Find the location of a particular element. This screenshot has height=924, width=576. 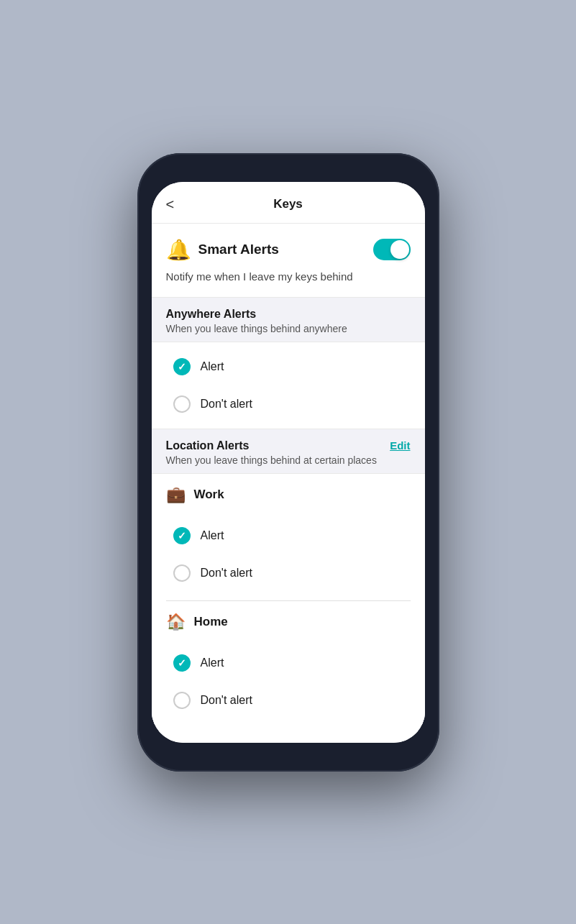

location-alerts-desc: When you leave things behind at certain … is located at coordinates (272, 460).